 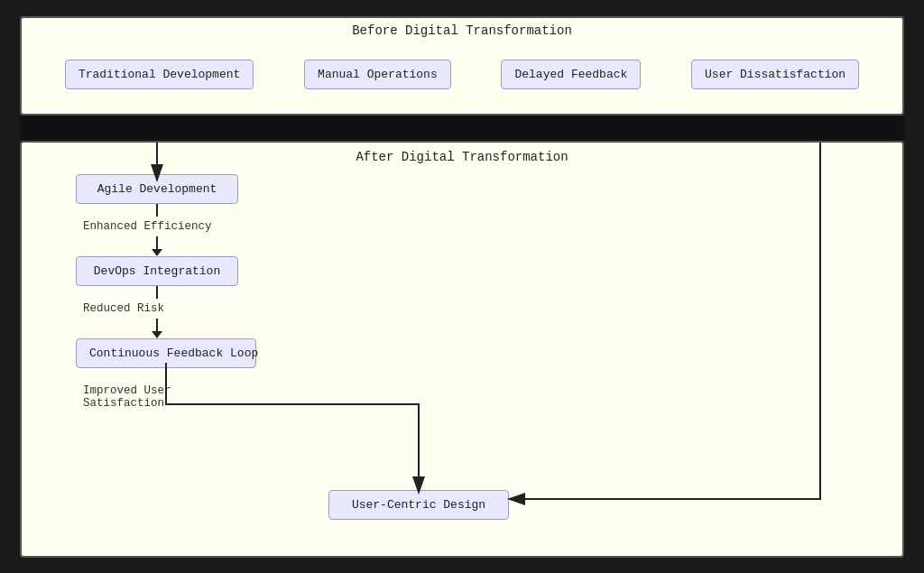 I want to click on arrow-devops-to-label, so click(x=157, y=292).